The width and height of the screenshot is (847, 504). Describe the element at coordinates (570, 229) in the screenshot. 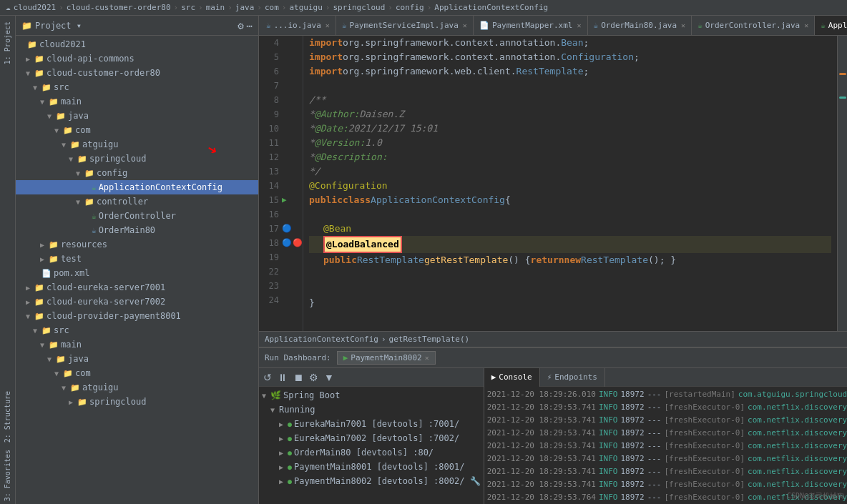

I see `code-line-17: @Bean` at that location.